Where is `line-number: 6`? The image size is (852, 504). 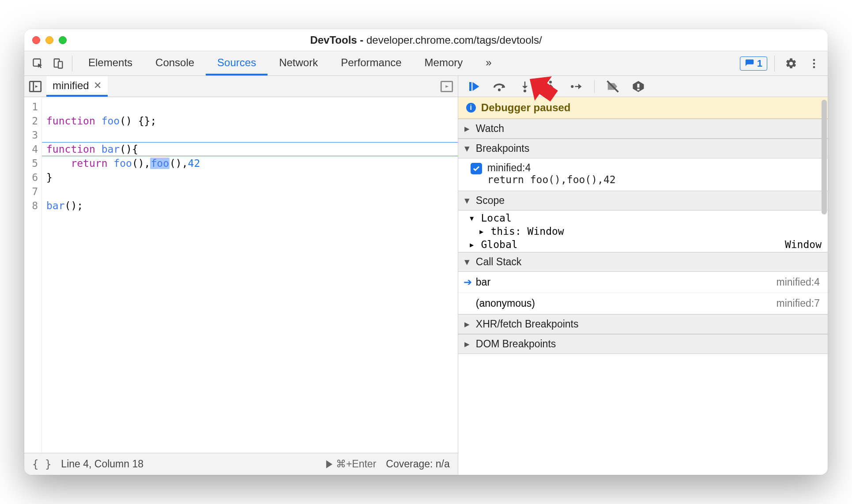
line-number: 6 is located at coordinates (31, 177).